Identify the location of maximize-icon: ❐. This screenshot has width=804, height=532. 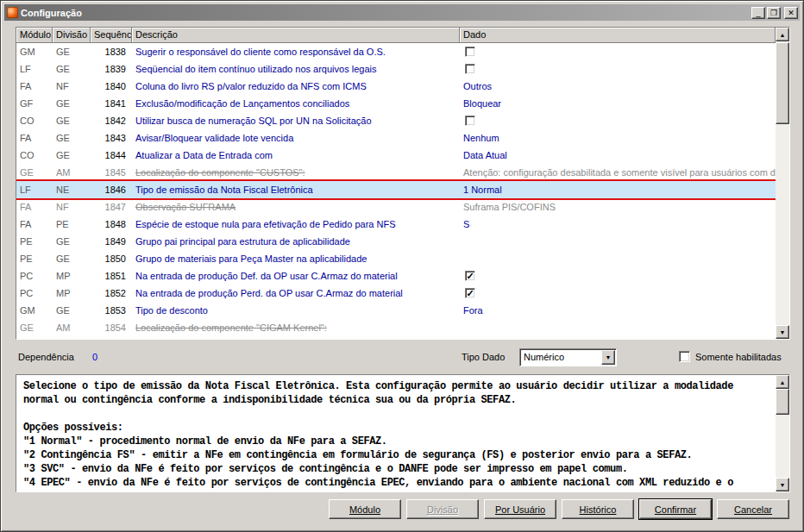
(774, 13).